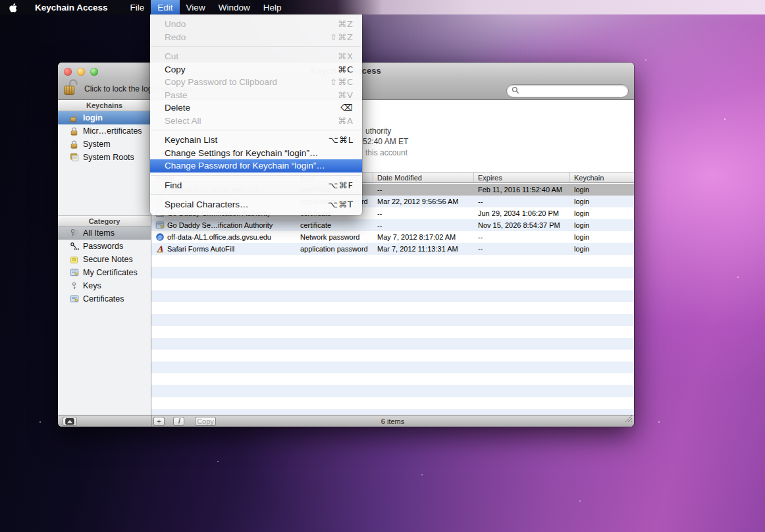 The width and height of the screenshot is (765, 532). What do you see at coordinates (219, 237) in the screenshot?
I see `cell-name: off-data-AL1.office.ads.gvsu.edu` at bounding box center [219, 237].